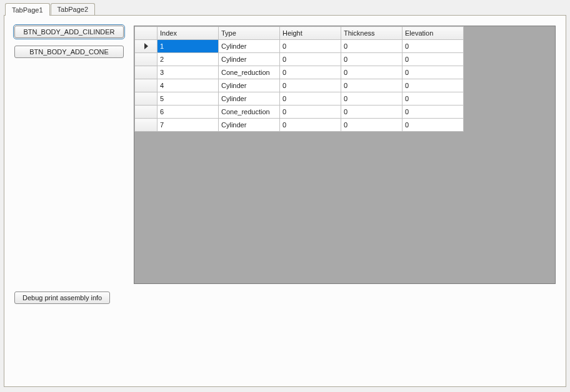 The image size is (570, 392). I want to click on col-header-type: Type, so click(249, 34).